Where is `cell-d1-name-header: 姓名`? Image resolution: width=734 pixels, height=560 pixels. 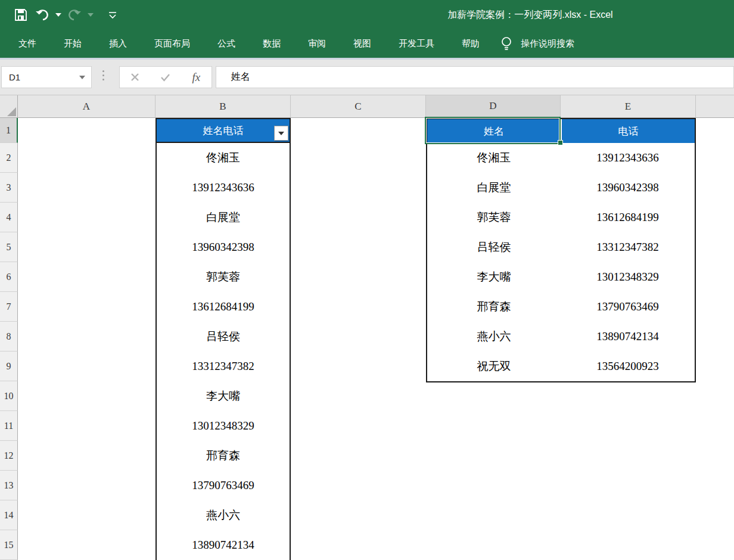 cell-d1-name-header: 姓名 is located at coordinates (494, 131).